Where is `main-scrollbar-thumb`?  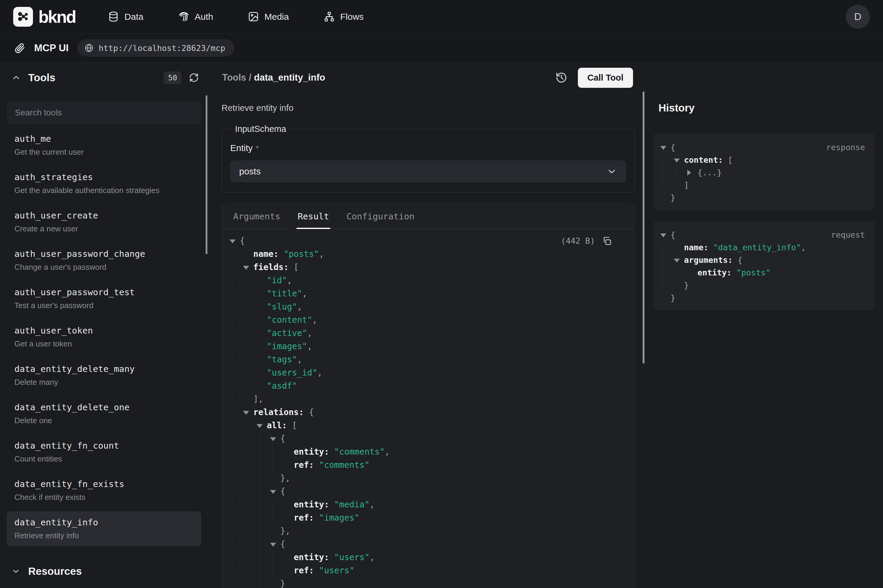 main-scrollbar-thumb is located at coordinates (643, 227).